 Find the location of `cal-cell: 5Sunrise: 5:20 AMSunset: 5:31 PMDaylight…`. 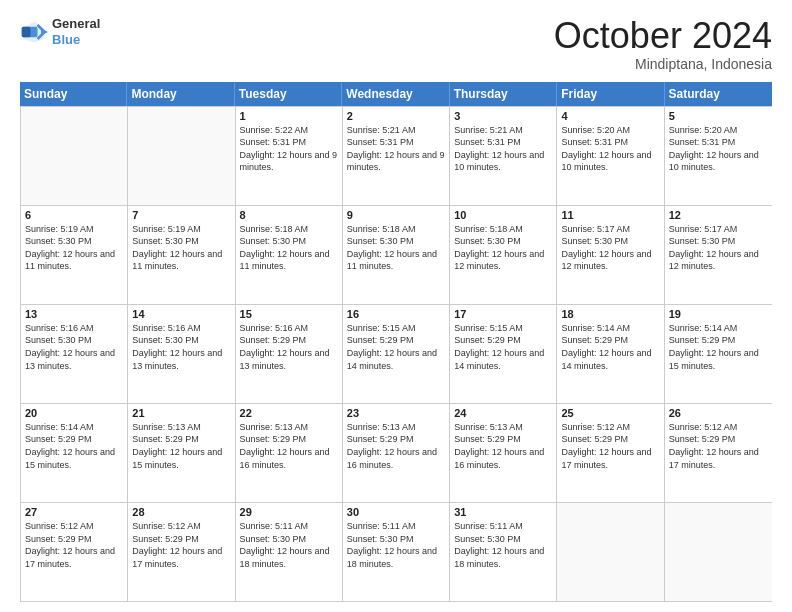

cal-cell: 5Sunrise: 5:20 AMSunset: 5:31 PMDaylight… is located at coordinates (718, 156).